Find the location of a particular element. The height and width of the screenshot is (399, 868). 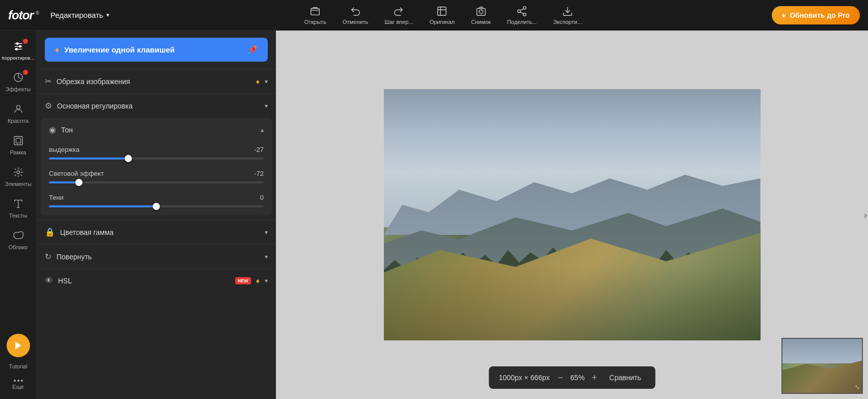

sidebar-item-frame: Рамка is located at coordinates (18, 145).